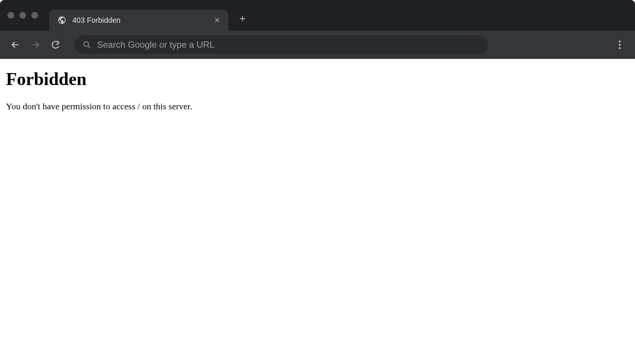  Describe the element at coordinates (318, 79) in the screenshot. I see `error-heading: Forbidden` at that location.